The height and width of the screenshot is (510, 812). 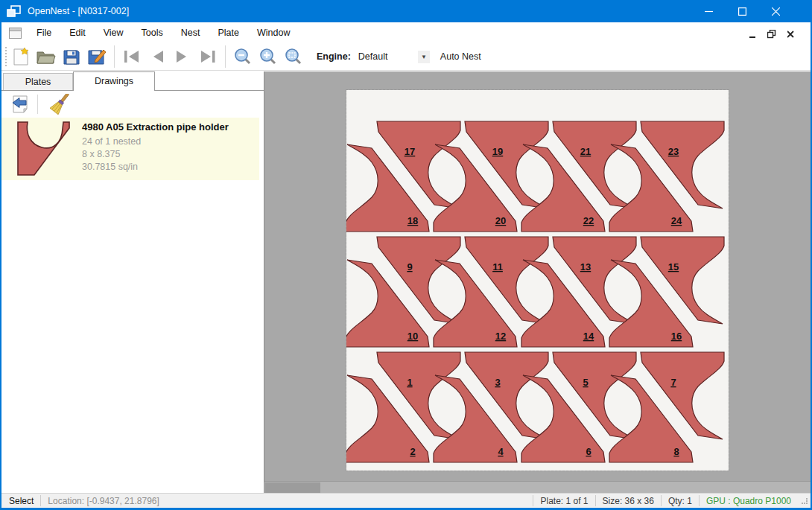 What do you see at coordinates (155, 154) in the screenshot?
I see `drawing-size: 8 x 8.375` at bounding box center [155, 154].